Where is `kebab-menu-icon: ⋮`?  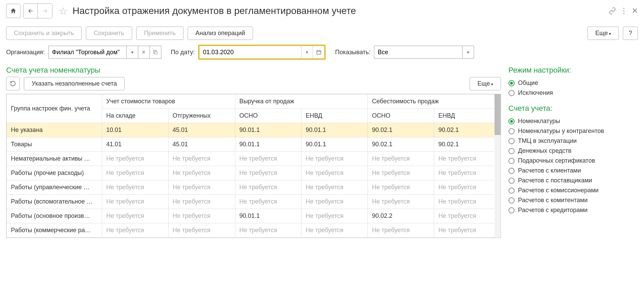 kebab-menu-icon: ⋮ is located at coordinates (624, 11).